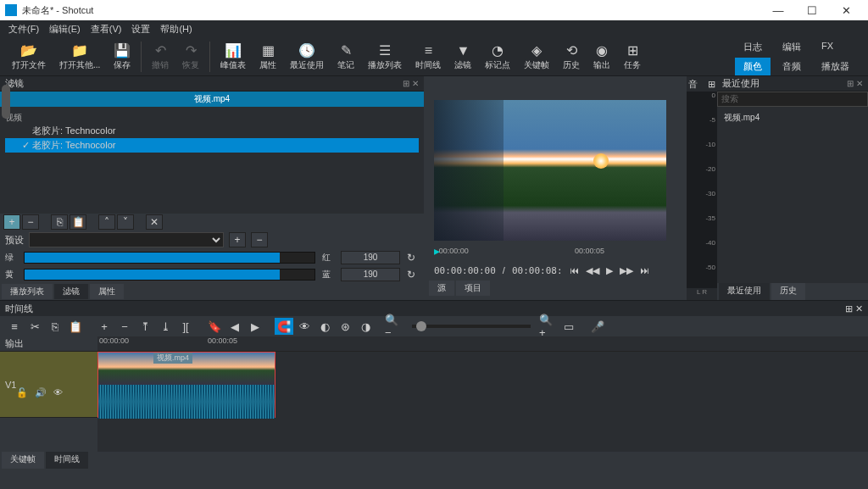 The width and height of the screenshot is (868, 489). What do you see at coordinates (575, 270) in the screenshot?
I see `skip-start-button: ⏮` at bounding box center [575, 270].